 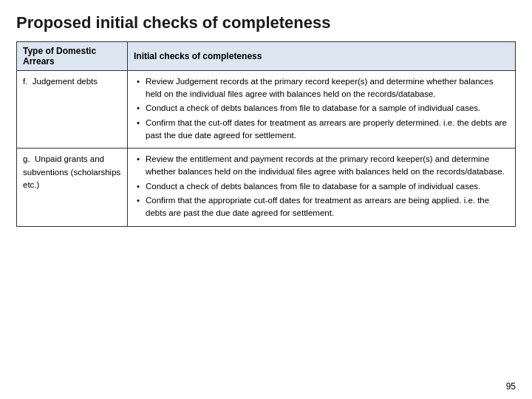 What do you see at coordinates (72, 188) in the screenshot?
I see `row-type-label: g. Unpaid grants and subventions (schola…` at bounding box center [72, 188].